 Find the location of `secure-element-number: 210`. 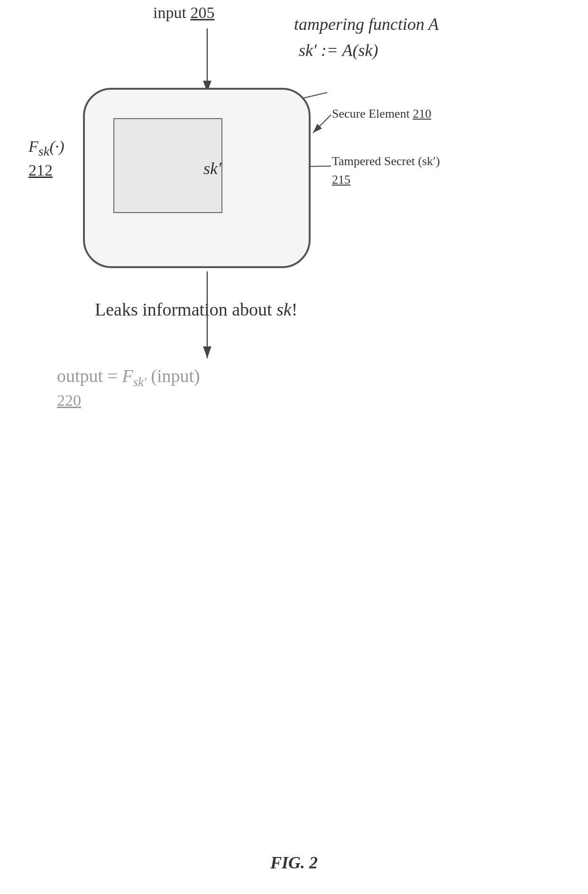

secure-element-number: 210 is located at coordinates (422, 114).